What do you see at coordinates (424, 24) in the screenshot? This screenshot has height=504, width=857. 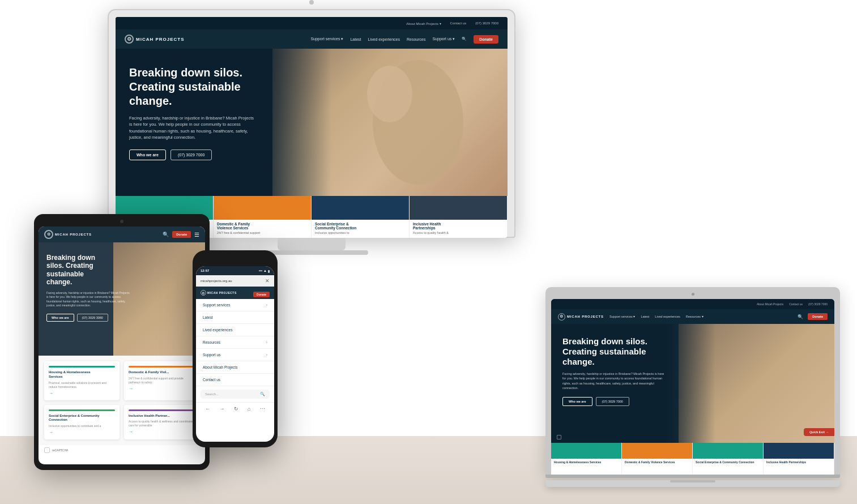 I see `topbar-link-about: About Micah Projects ▾` at bounding box center [424, 24].